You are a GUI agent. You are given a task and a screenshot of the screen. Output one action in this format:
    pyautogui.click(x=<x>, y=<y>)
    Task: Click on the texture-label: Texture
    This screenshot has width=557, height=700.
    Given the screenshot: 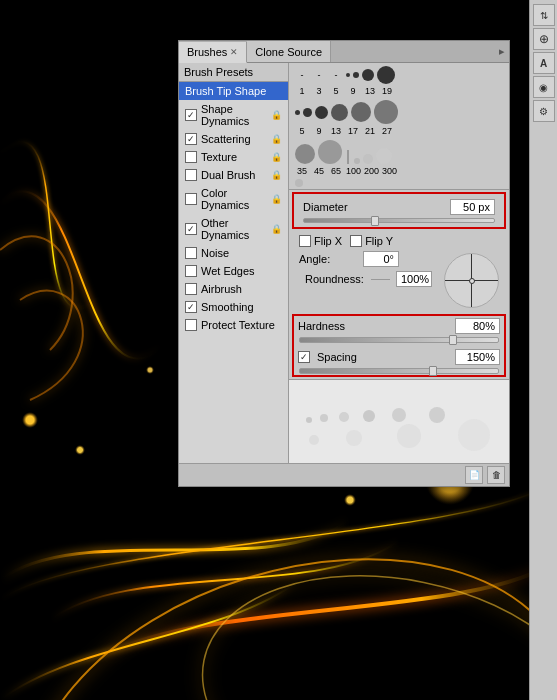 What is the action you would take?
    pyautogui.click(x=219, y=157)
    